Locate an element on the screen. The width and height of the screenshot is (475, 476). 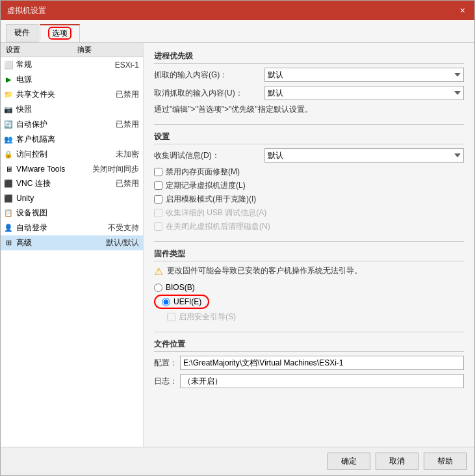
checkbox-disable-memory: 禁用内存页面修整(M) is located at coordinates (309, 172).